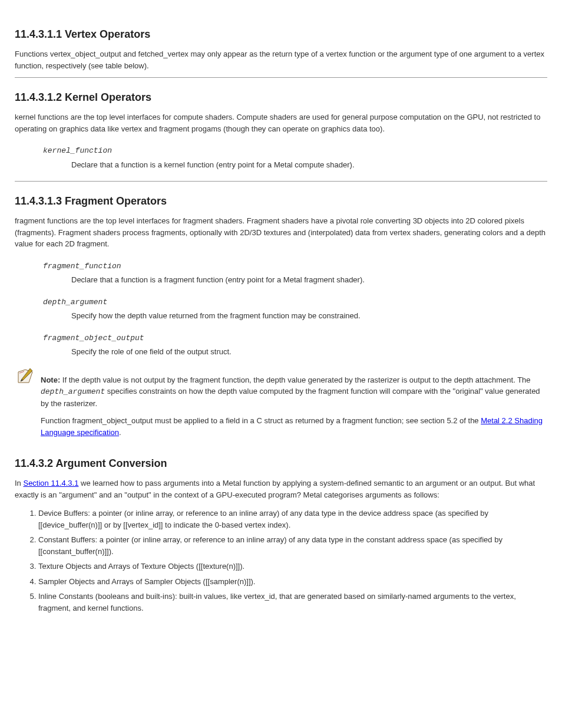 The height and width of the screenshot is (728, 562). Describe the element at coordinates (51, 483) in the screenshot. I see `section-link: Section 11.4.3.1` at that location.